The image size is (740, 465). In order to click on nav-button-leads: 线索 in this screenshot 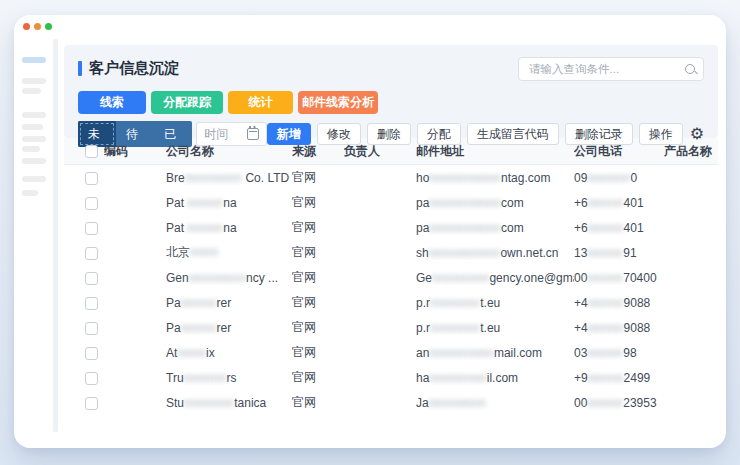, I will do `click(112, 102)`.